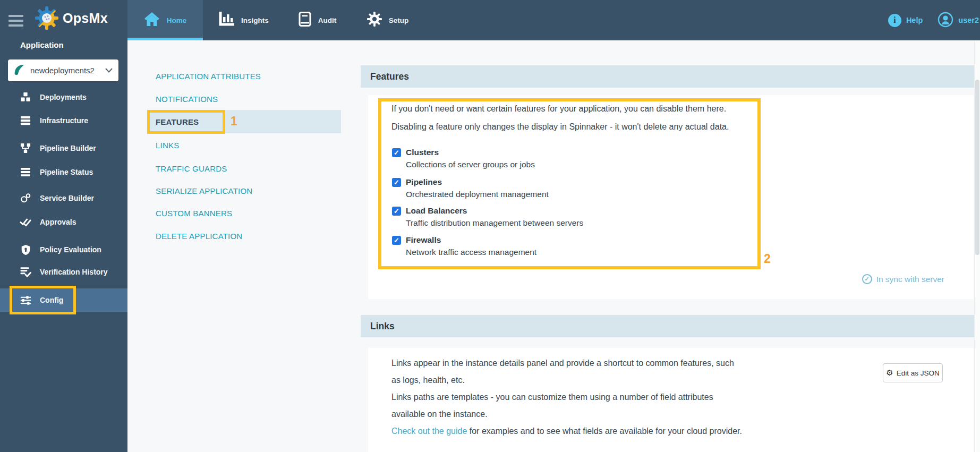  Describe the element at coordinates (437, 211) in the screenshot. I see `feature-name: Load Balancers` at that location.